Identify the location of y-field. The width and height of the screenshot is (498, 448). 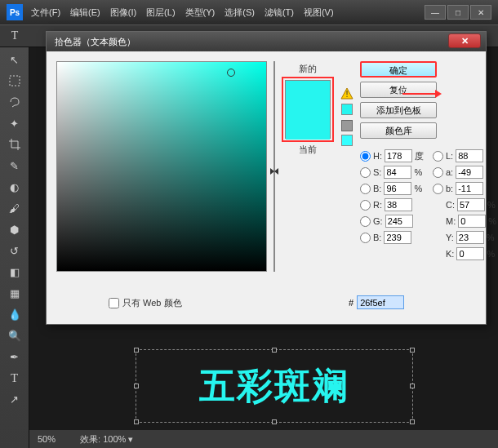
(470, 237).